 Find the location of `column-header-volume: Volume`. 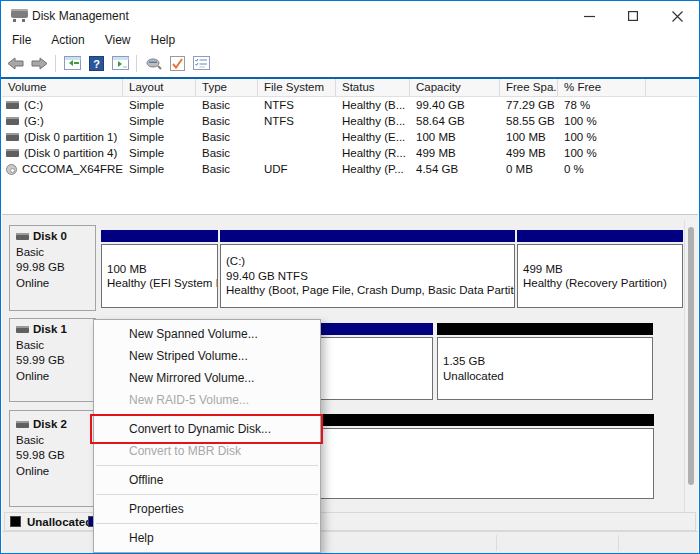

column-header-volume: Volume is located at coordinates (62, 88).